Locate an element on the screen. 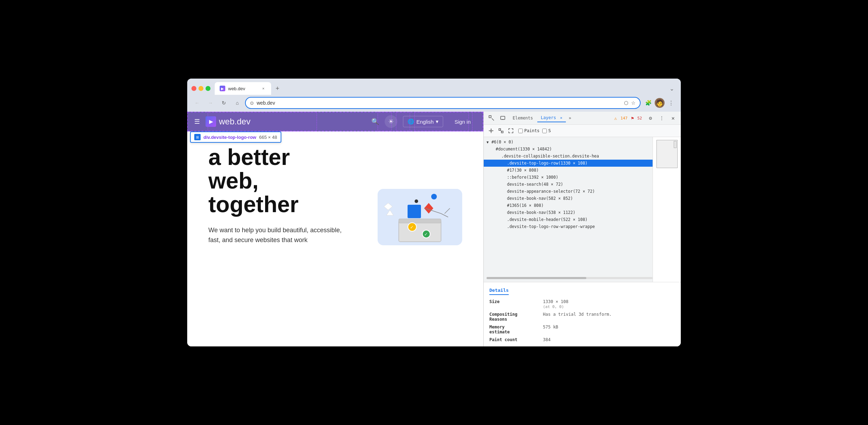 Image resolution: width=868 pixels, height=425 pixels. layer-item-book-nav-1: devsite-book-nav(582 × 852) is located at coordinates (568, 198).